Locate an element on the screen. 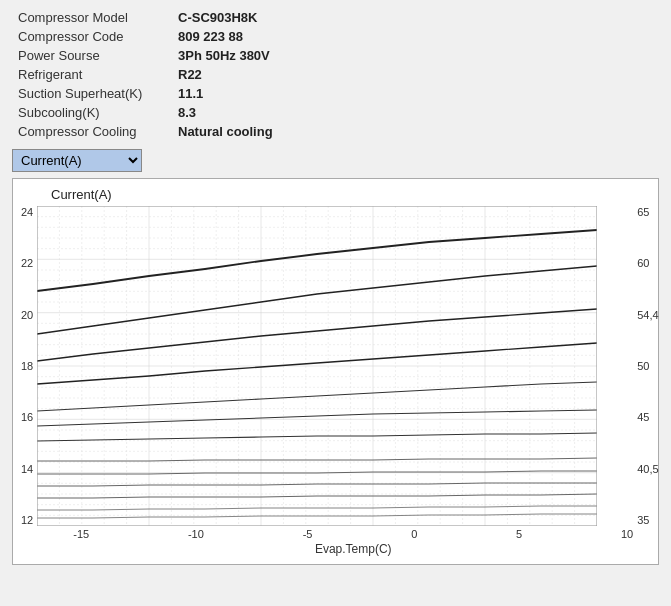  y-label-12: 12 is located at coordinates (27, 520).